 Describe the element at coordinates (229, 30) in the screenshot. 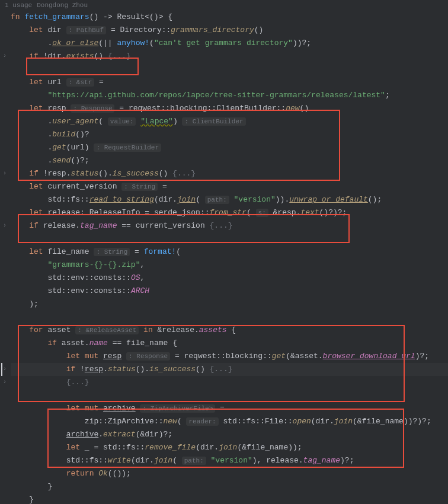

I see `code-line: let dir : PathBuf = Directory::grammars_…` at that location.